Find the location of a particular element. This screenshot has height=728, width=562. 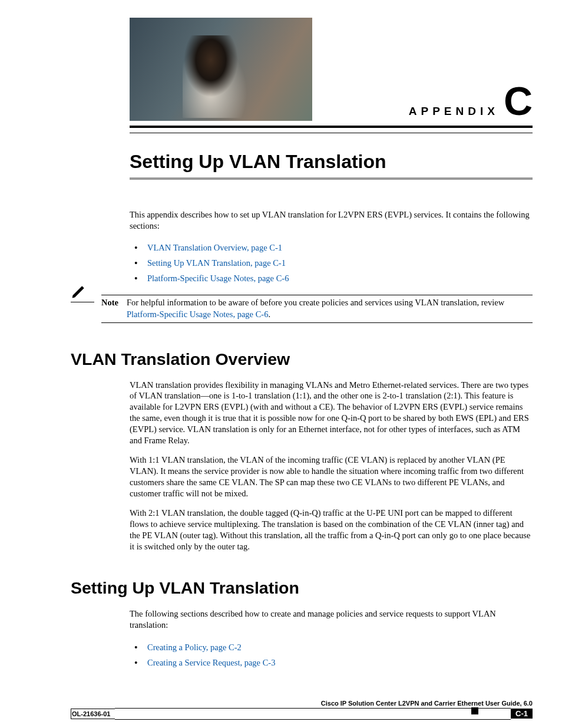

link-vlan-overview: VLAN Translation Overview, page C-1 is located at coordinates (214, 248).